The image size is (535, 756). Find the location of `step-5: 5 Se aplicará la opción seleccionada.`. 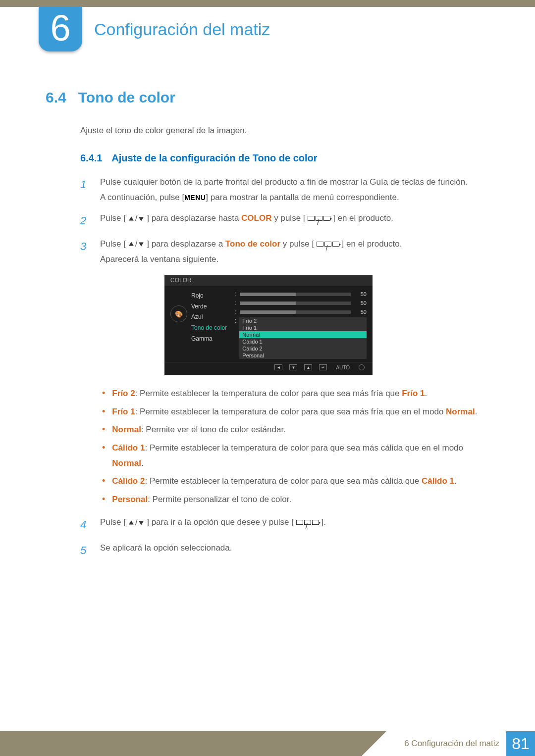

step-5: 5 Se aplicará la opción seleccionada. is located at coordinates (286, 551).